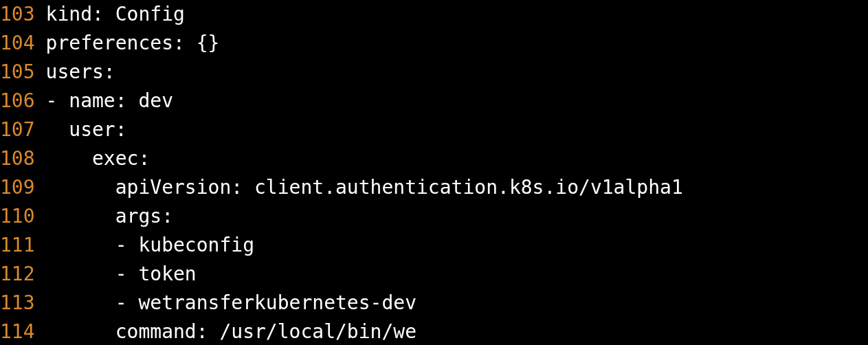 The height and width of the screenshot is (345, 868). Describe the element at coordinates (23, 159) in the screenshot. I see `line-number: 108` at that location.